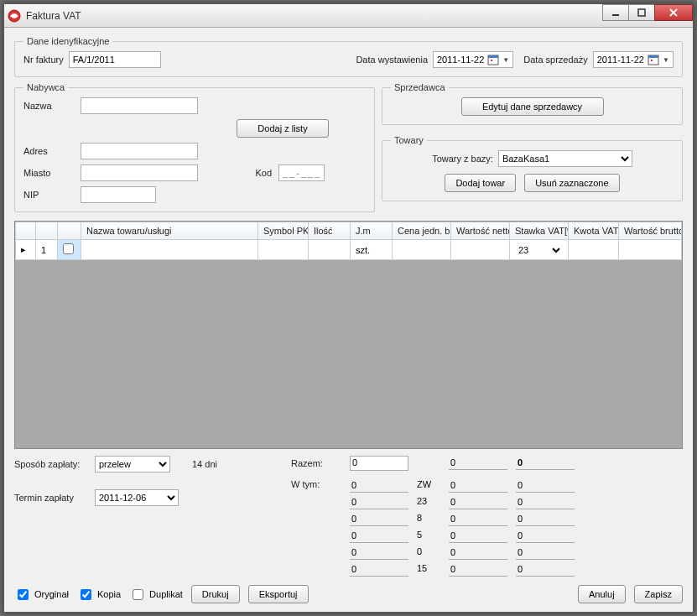  What do you see at coordinates (278, 594) in the screenshot?
I see `export-button: Eksportuj` at bounding box center [278, 594].